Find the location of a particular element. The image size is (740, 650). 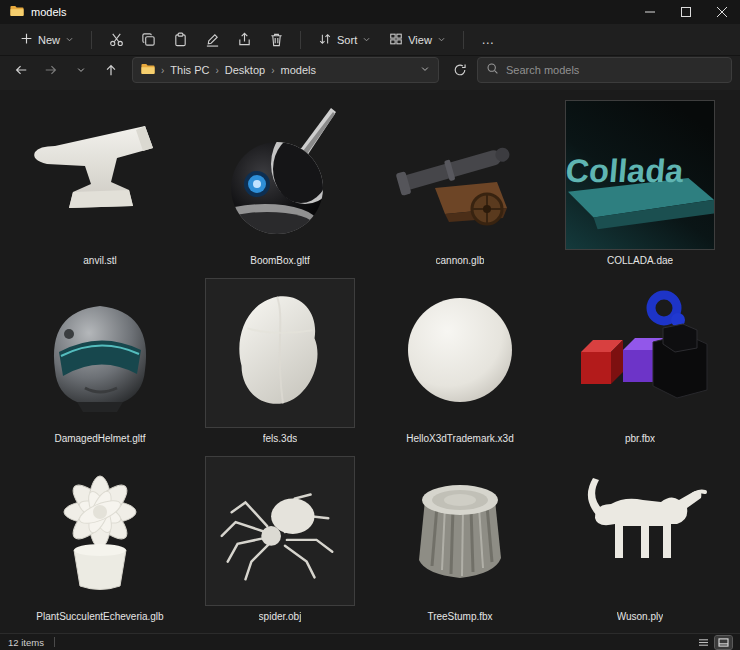

succulent-thumbnail is located at coordinates (100, 531).